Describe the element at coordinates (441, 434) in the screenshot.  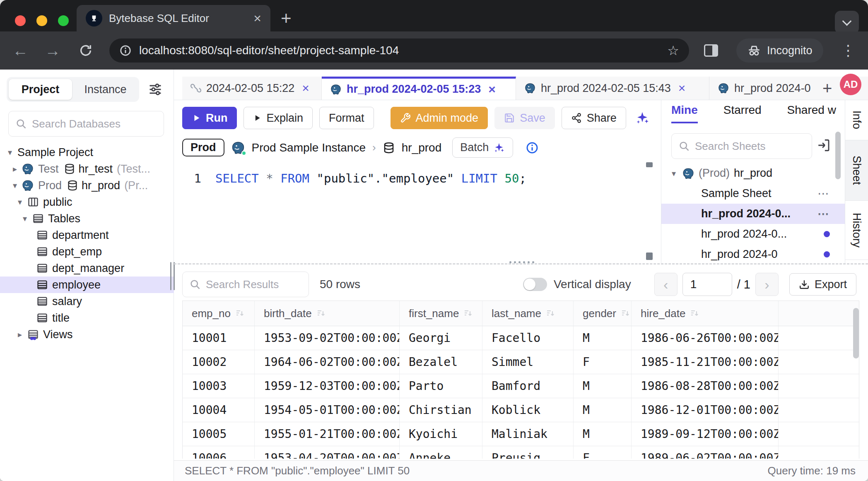
I see `cell-first-name: Kyoichi` at that location.